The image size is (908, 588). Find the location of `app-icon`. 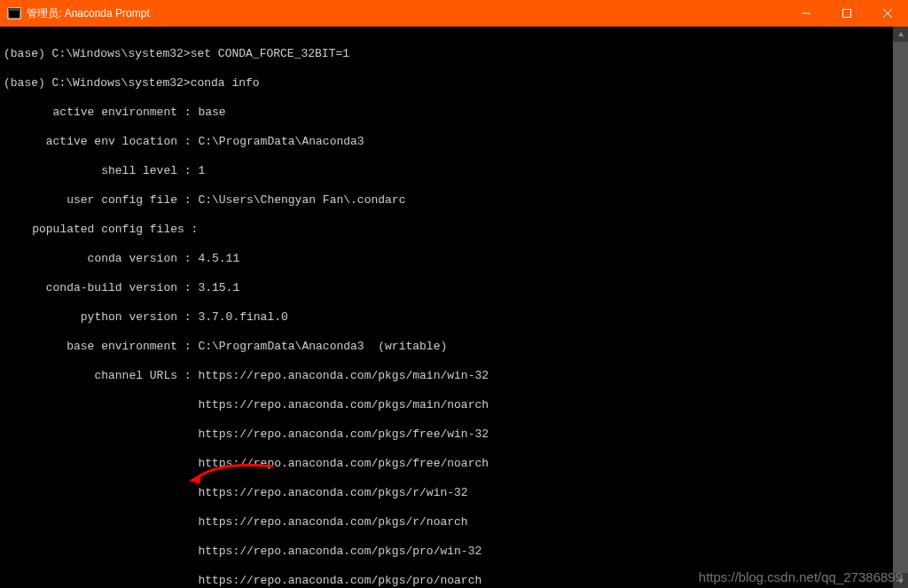

app-icon is located at coordinates (14, 13).